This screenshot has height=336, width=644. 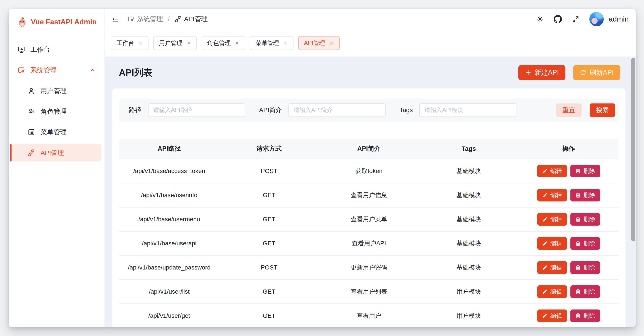 What do you see at coordinates (609, 19) in the screenshot?
I see `user-menu: admin` at bounding box center [609, 19].